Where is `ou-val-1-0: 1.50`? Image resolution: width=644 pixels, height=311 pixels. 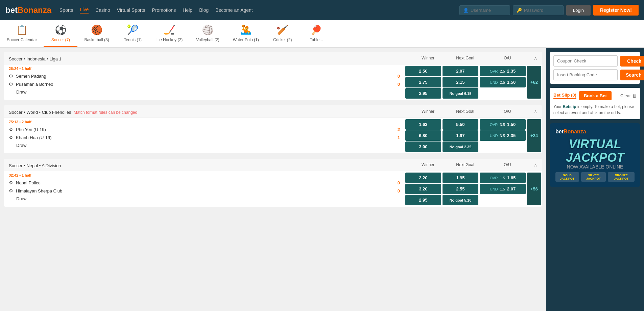 ou-val-1-0: 1.50 is located at coordinates (511, 124).